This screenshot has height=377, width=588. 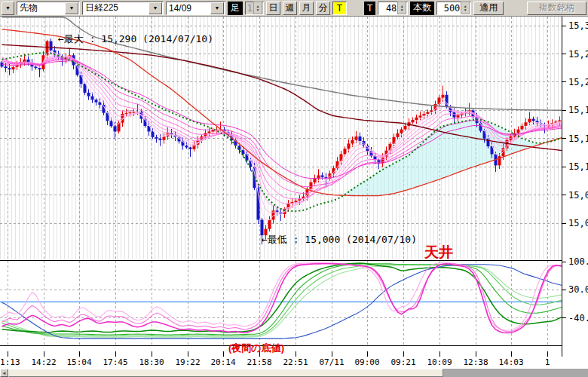 What do you see at coordinates (475, 362) in the screenshot?
I see `time-tick-label: 12:38` at bounding box center [475, 362].